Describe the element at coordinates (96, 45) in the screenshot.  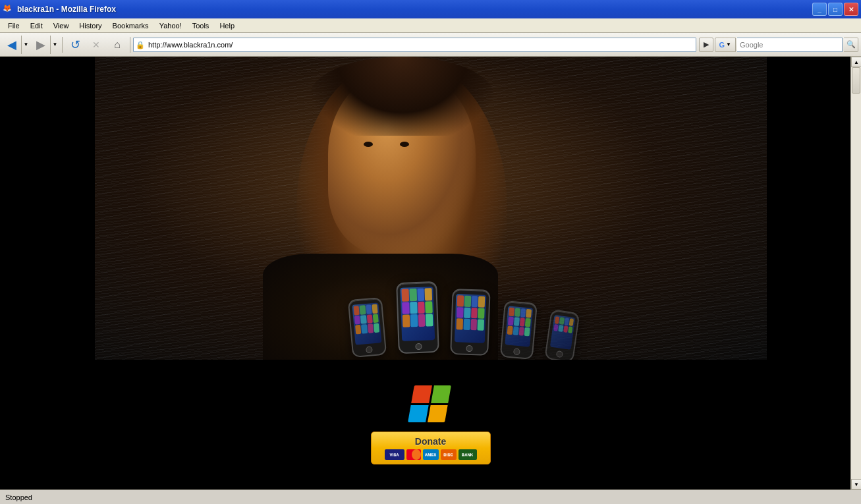
I see `stop-button: ✕` at that location.